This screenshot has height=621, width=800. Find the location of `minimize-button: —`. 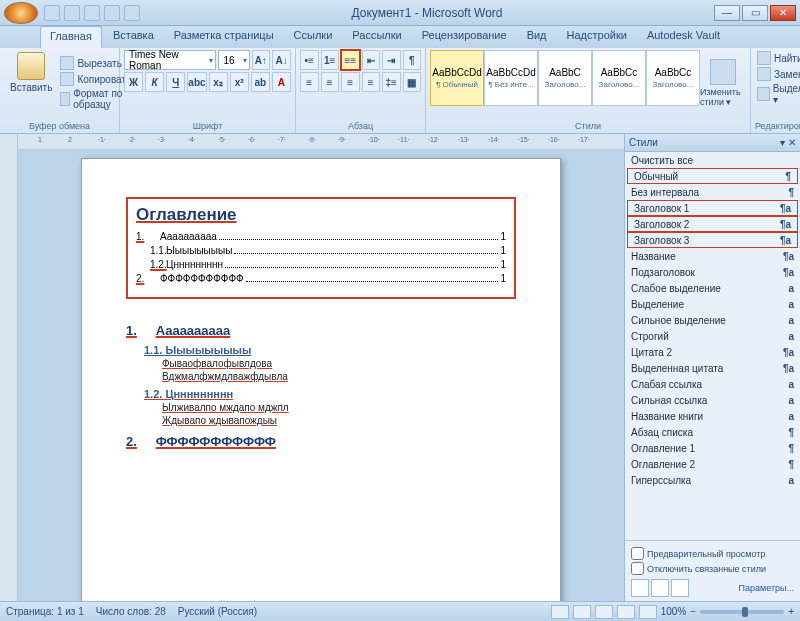

minimize-button: — is located at coordinates (727, 13).